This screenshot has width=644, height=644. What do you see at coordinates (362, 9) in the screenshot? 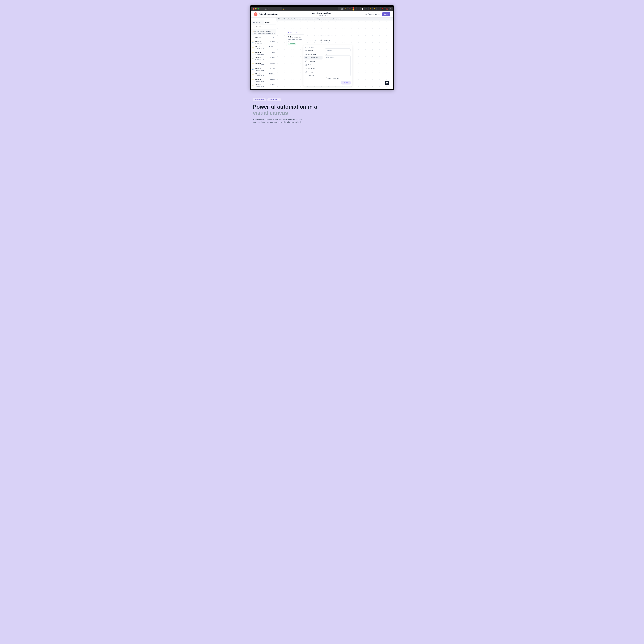
I see `ext-icon-5: ⬤` at bounding box center [362, 9].